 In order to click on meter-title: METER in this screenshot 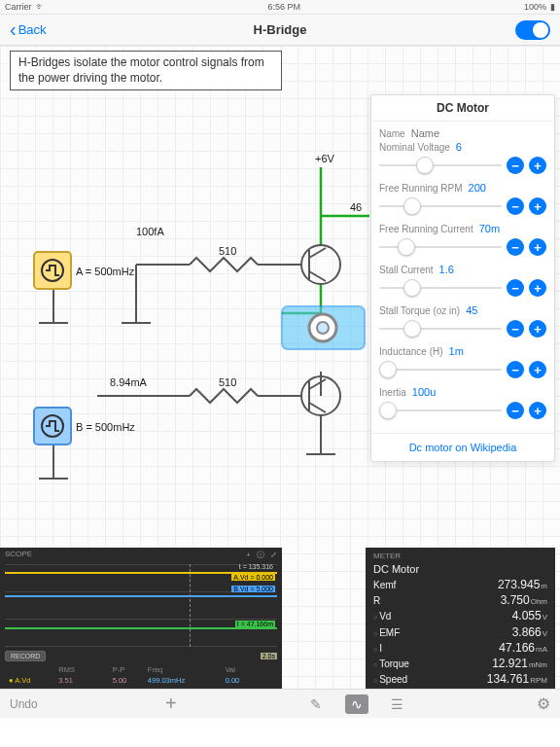, I will do `click(461, 556)`.